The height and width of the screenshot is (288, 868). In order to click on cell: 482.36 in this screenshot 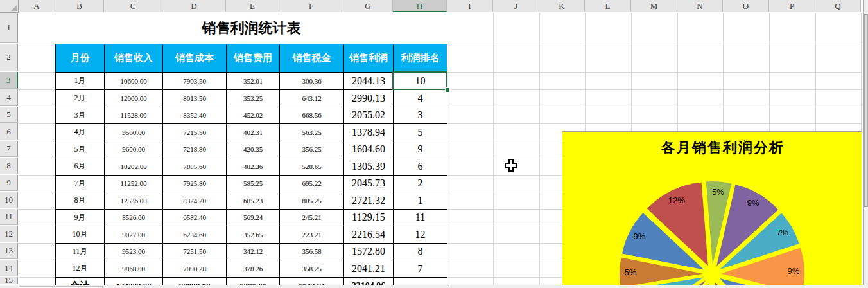, I will do `click(253, 166)`.